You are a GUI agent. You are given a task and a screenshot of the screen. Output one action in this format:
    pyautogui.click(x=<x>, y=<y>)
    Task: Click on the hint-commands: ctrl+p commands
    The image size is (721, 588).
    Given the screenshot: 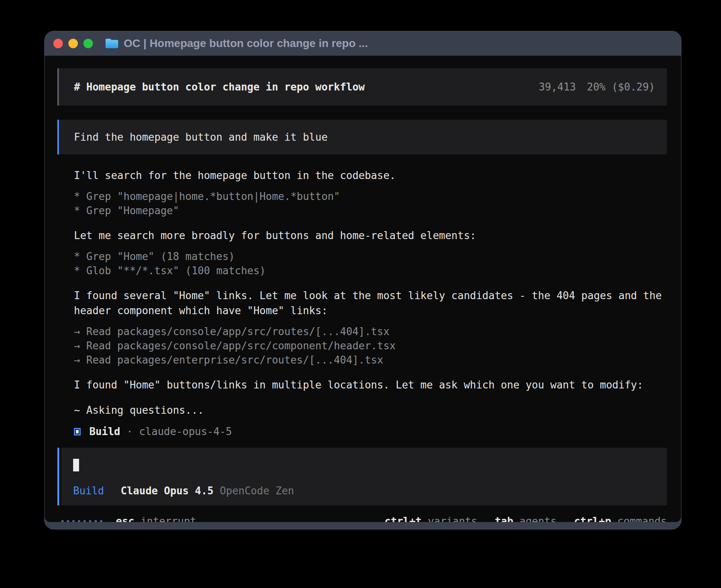 What is the action you would take?
    pyautogui.click(x=621, y=518)
    